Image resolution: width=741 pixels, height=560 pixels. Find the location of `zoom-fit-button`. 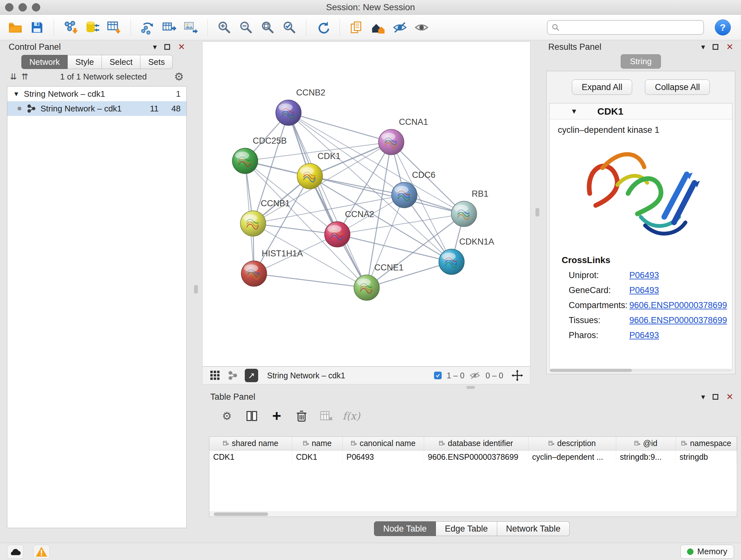

zoom-fit-button is located at coordinates (268, 27).